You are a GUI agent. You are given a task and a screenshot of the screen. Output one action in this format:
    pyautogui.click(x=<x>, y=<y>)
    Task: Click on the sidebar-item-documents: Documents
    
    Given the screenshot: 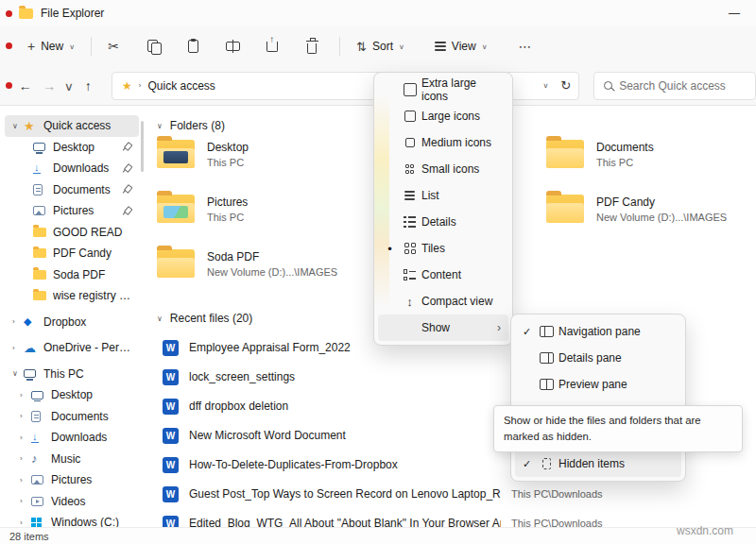 What is the action you would take?
    pyautogui.click(x=72, y=191)
    